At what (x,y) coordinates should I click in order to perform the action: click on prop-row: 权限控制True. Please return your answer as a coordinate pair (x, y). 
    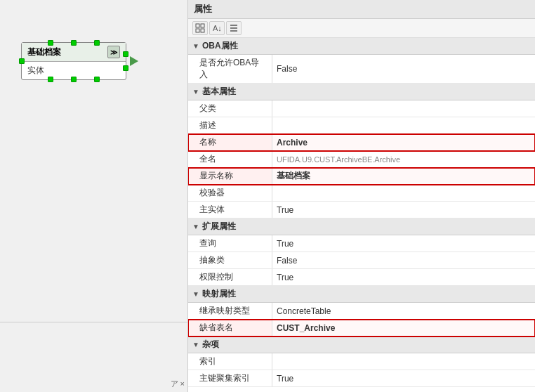
    Looking at the image, I should click on (362, 277).